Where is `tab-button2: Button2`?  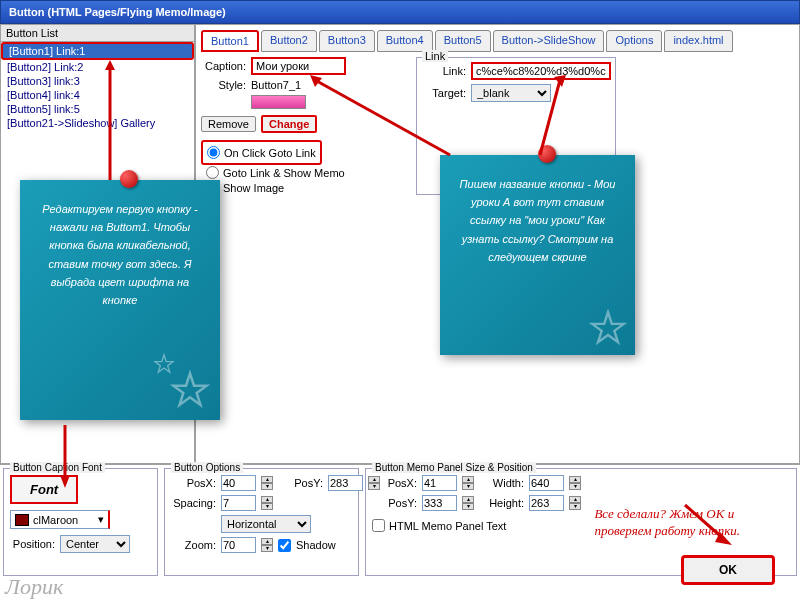
tab-button2: Button2 is located at coordinates (289, 41).